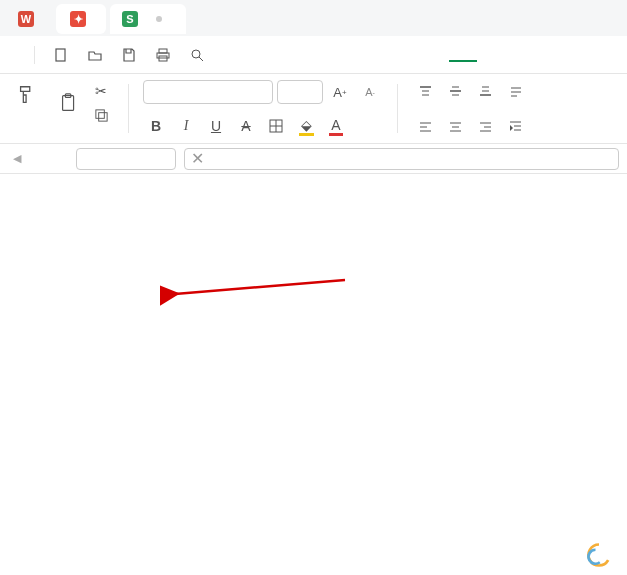 This screenshot has width=627, height=575. Describe the element at coordinates (485, 126) in the screenshot. I see `align-right-icon` at that location.